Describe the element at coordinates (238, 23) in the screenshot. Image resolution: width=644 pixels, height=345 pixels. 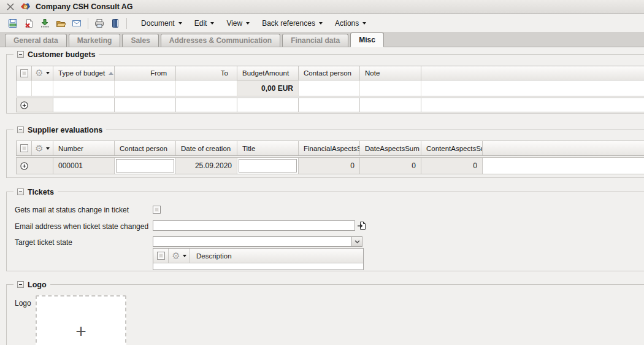
I see `menu-view: View` at that location.